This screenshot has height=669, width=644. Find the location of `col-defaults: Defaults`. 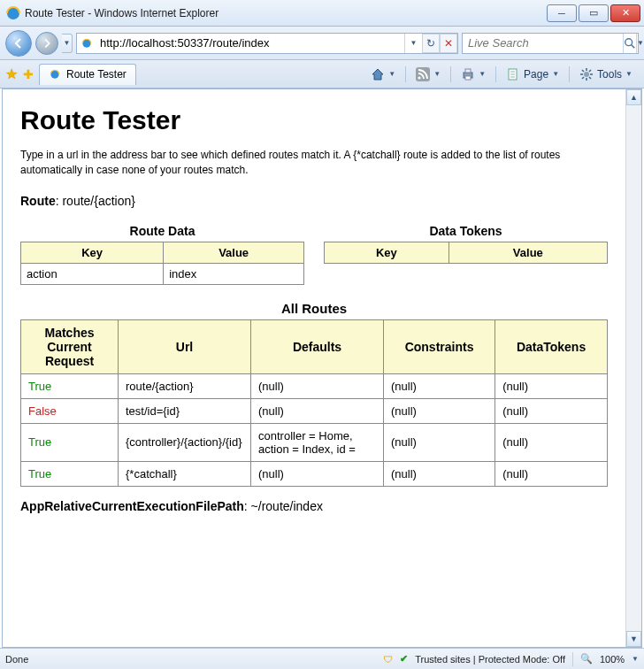

col-defaults: Defaults is located at coordinates (318, 347).